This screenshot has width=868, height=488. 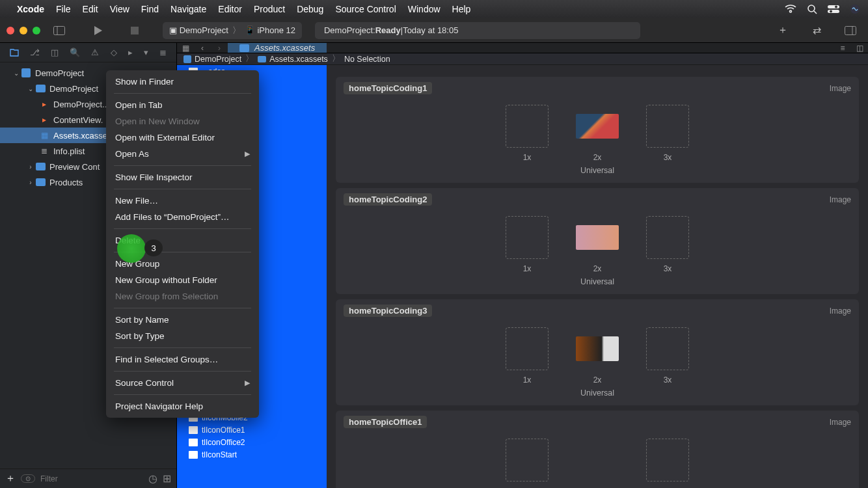 What do you see at coordinates (167, 479) in the screenshot?
I see `scm-filter-icon: ⊞` at bounding box center [167, 479].